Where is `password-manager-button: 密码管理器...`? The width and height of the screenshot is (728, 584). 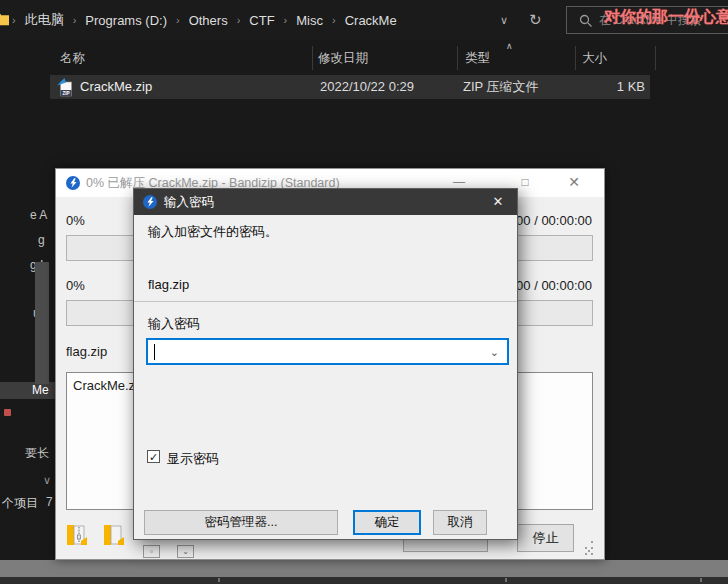
password-manager-button: 密码管理器... is located at coordinates (241, 522).